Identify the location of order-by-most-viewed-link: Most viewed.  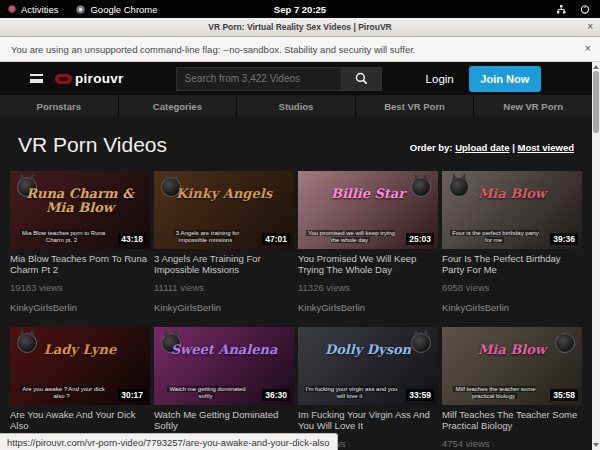
(546, 148).